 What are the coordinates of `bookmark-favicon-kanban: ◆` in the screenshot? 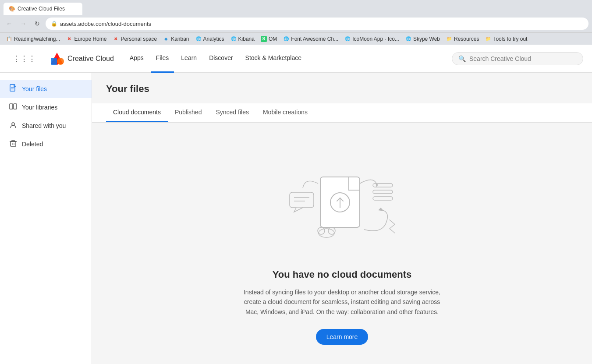 It's located at (166, 39).